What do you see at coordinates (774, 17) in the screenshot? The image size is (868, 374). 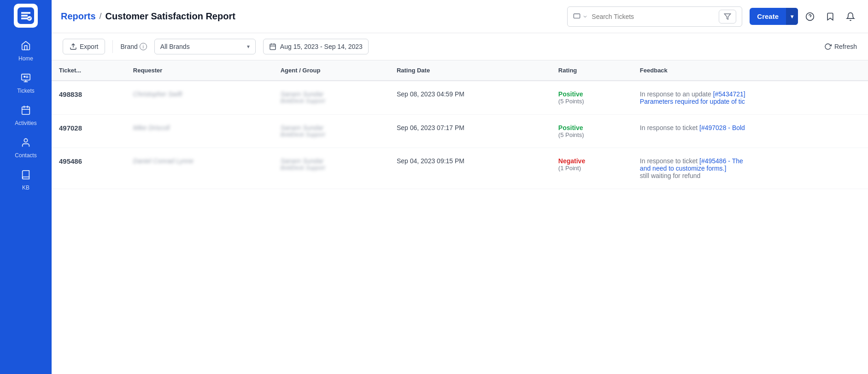 I see `create-button: Create ▾` at bounding box center [774, 17].